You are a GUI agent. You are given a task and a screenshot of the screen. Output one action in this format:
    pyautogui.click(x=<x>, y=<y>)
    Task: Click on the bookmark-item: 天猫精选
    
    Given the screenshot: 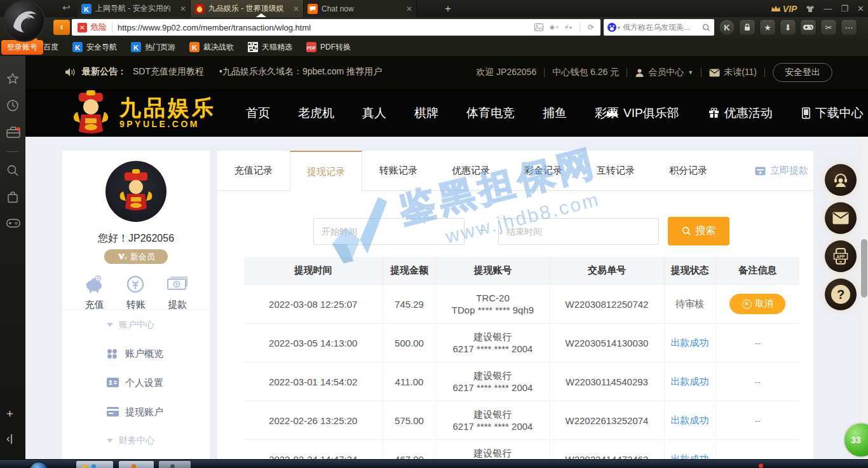 What is the action you would take?
    pyautogui.click(x=270, y=47)
    